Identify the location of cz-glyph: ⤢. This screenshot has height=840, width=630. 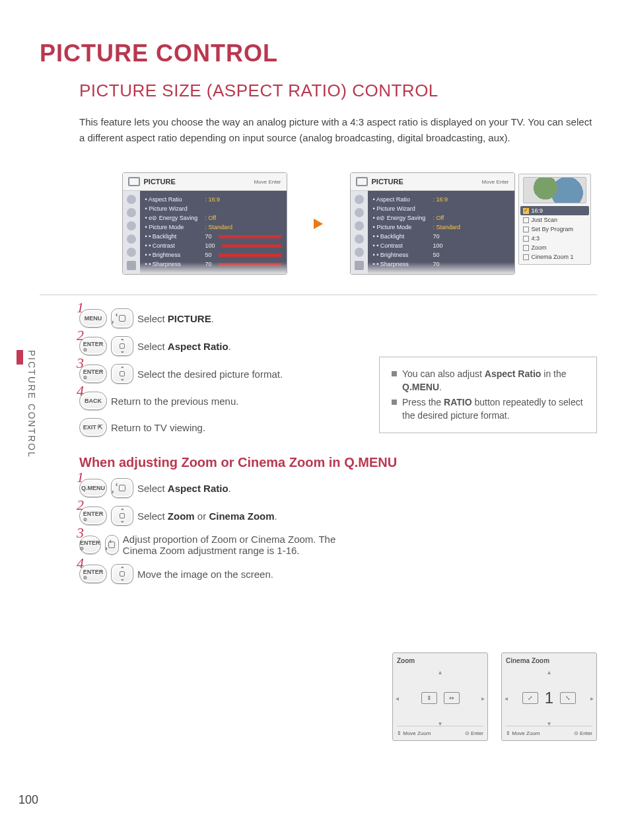
(530, 698).